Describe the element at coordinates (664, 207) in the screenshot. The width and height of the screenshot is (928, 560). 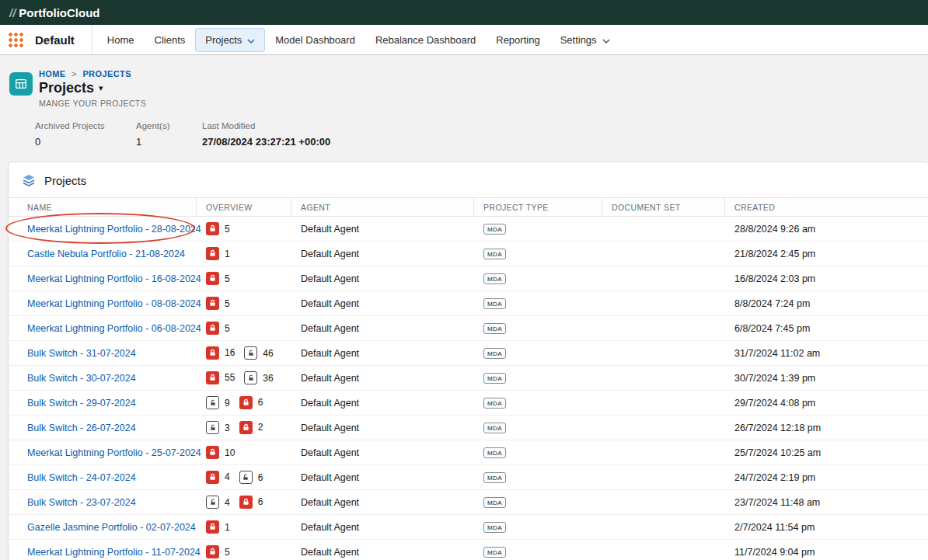
I see `column-header-document-set: DOCUMENT SET` at that location.